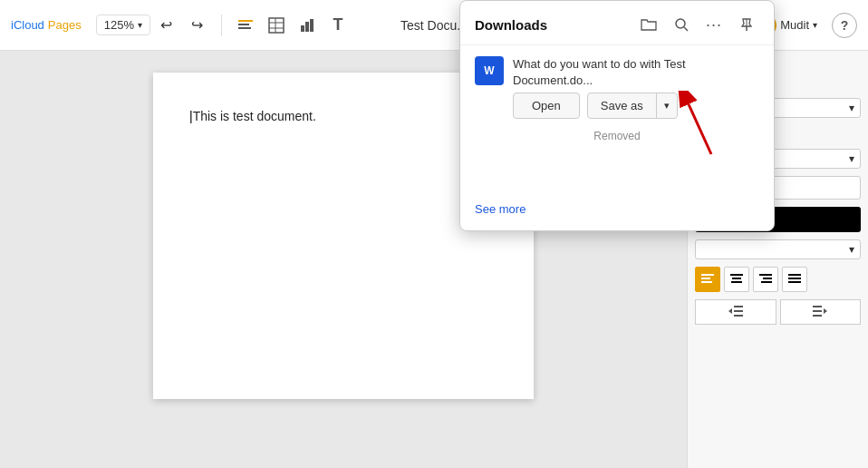 The height and width of the screenshot is (468, 868). I want to click on app-logo: iCloud Pages, so click(46, 25).